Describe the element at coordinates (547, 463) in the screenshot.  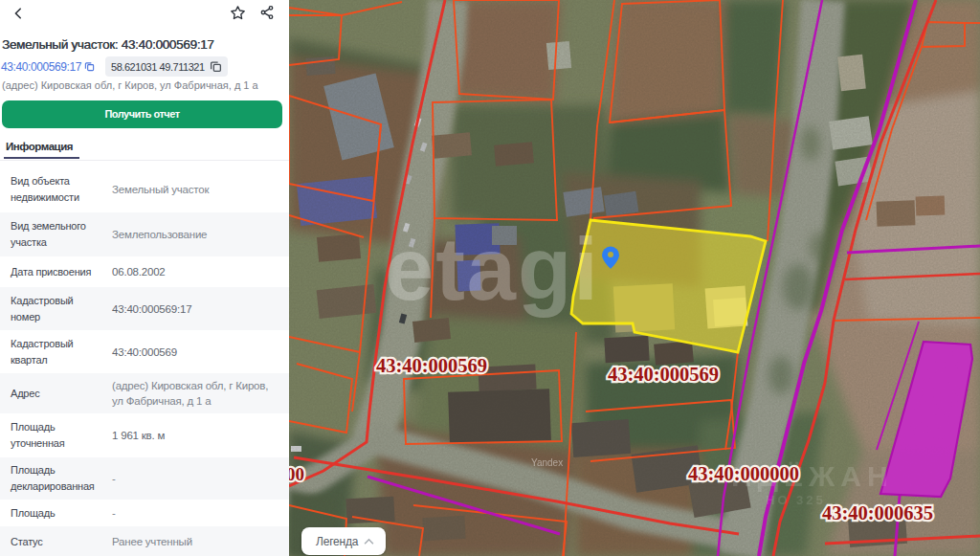
I see `svg-text: Yandex` at that location.